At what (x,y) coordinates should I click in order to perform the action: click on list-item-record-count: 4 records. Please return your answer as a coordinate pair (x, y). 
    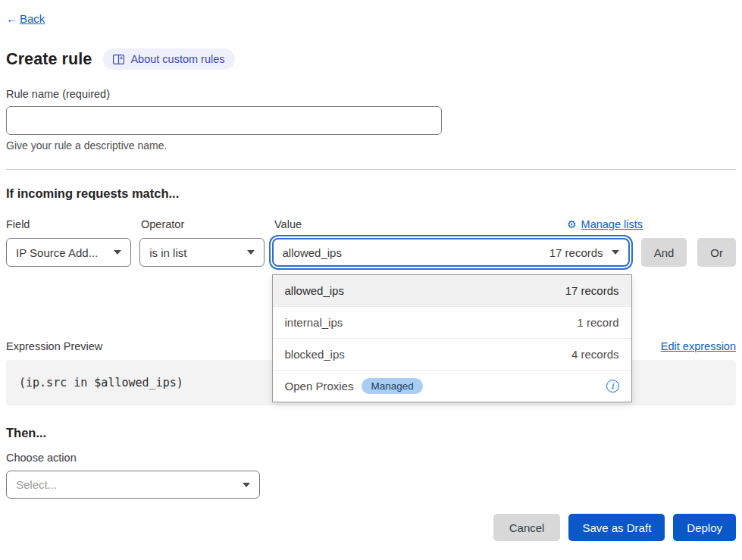
    Looking at the image, I should click on (596, 355).